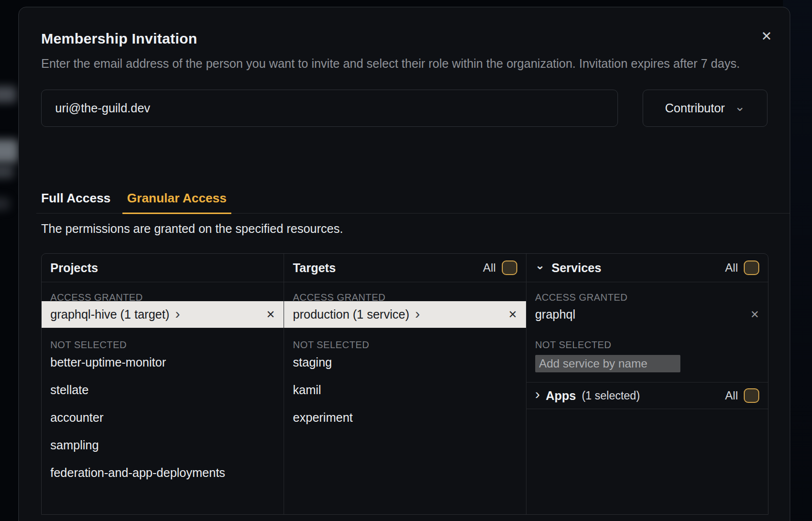 The width and height of the screenshot is (812, 521). I want to click on services-all-label: All, so click(732, 268).